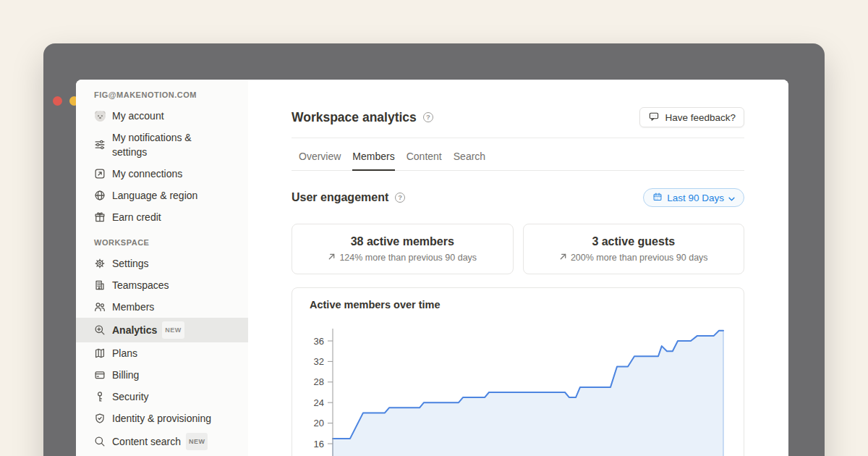 This screenshot has height=456, width=868. Describe the element at coordinates (373, 155) in the screenshot. I see `tab-members: Members` at that location.